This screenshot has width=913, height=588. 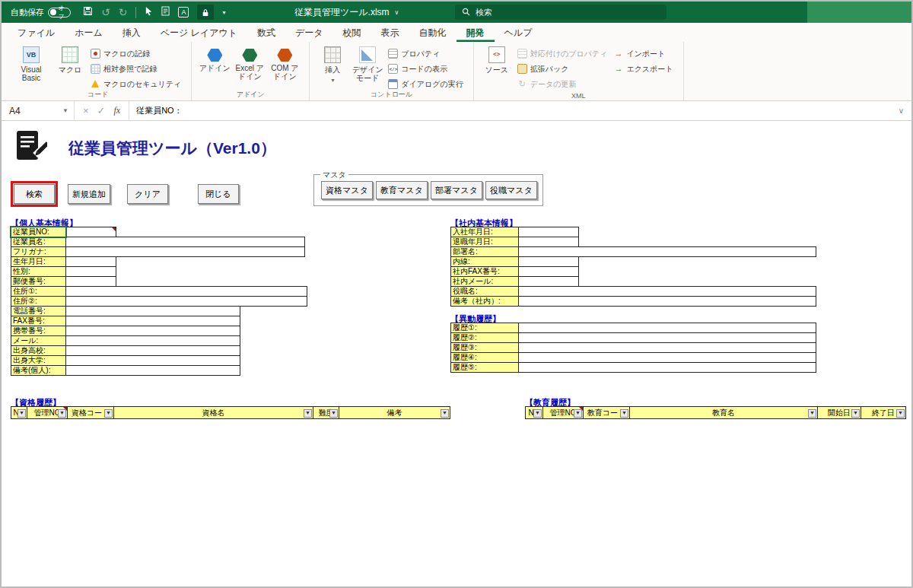 What do you see at coordinates (218, 194) in the screenshot?
I see `close-button: 閉じる` at bounding box center [218, 194].